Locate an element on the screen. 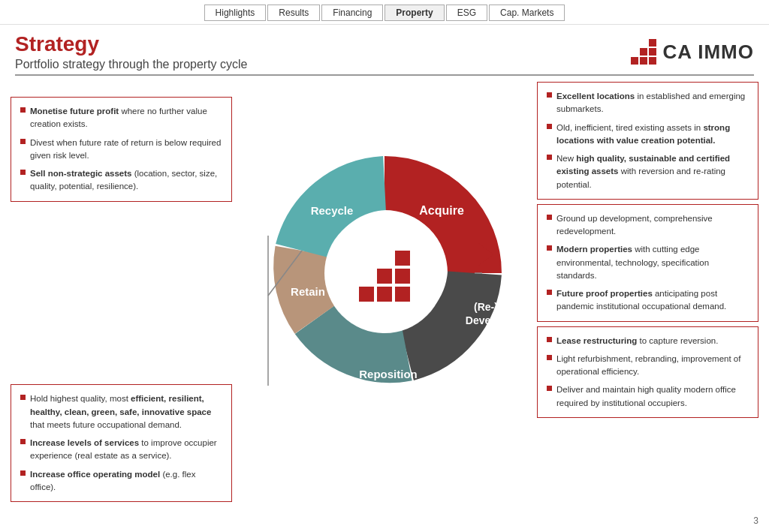 This screenshot has width=769, height=532. svg-text: (Re-) is located at coordinates (486, 307).